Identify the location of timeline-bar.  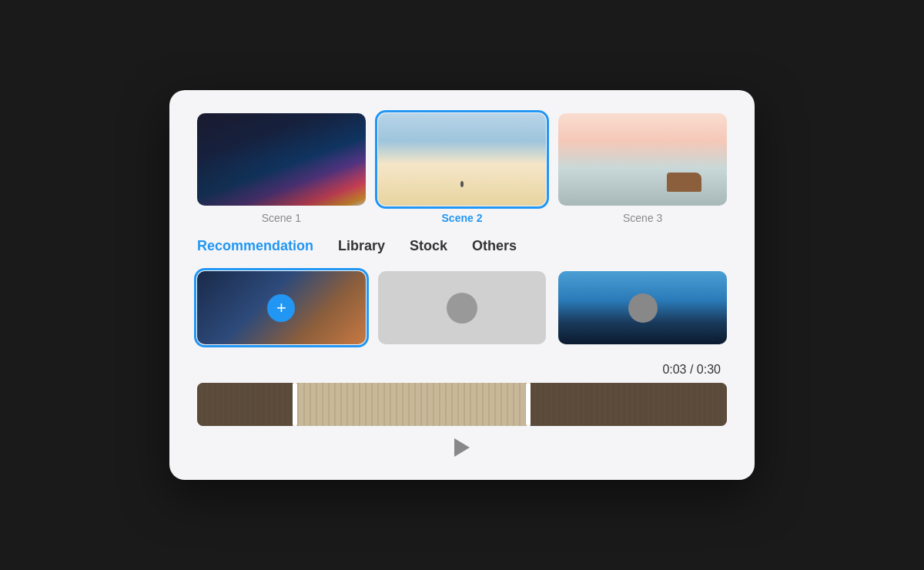
(462, 404).